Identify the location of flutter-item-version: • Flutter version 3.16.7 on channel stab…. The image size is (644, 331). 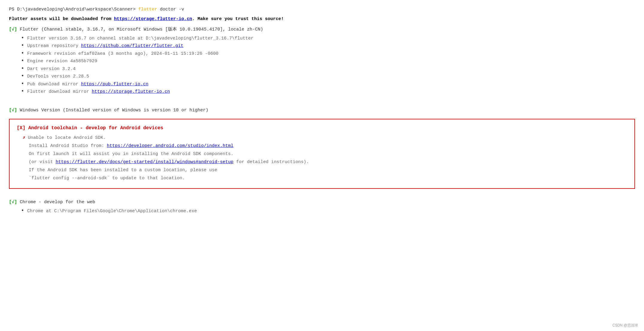
(322, 39).